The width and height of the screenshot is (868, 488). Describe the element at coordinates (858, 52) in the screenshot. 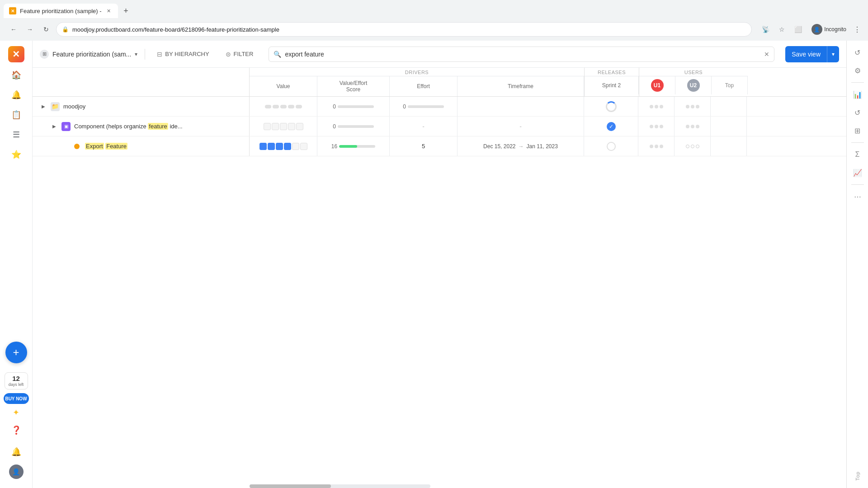

I see `refresh-button: ↺` at that location.